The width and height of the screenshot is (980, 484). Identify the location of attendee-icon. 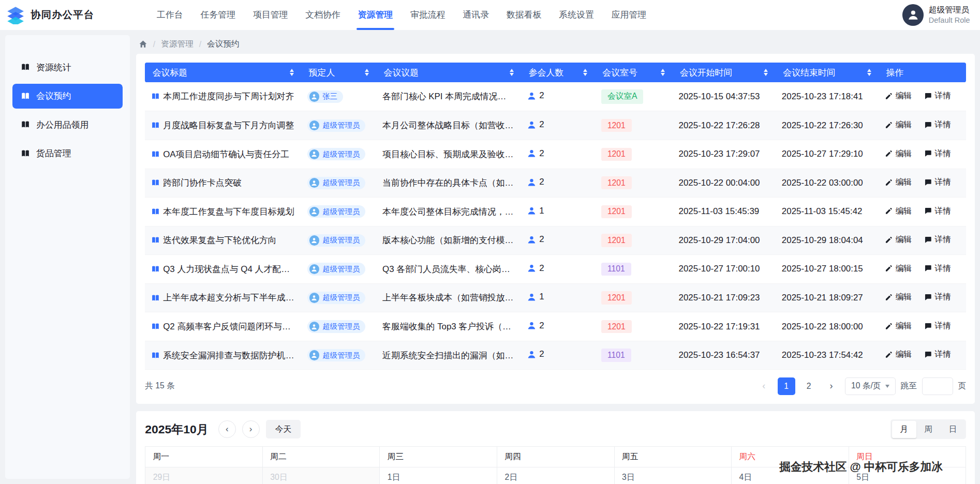
(532, 96).